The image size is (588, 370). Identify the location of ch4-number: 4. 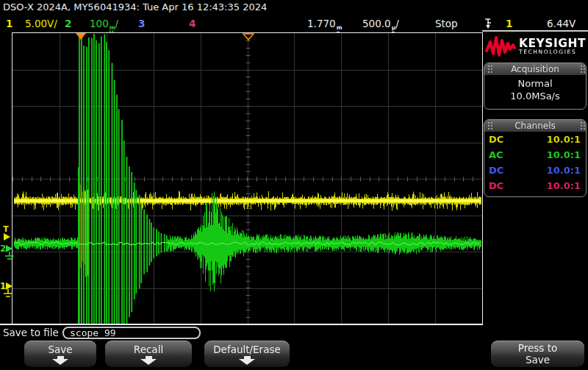
(193, 24).